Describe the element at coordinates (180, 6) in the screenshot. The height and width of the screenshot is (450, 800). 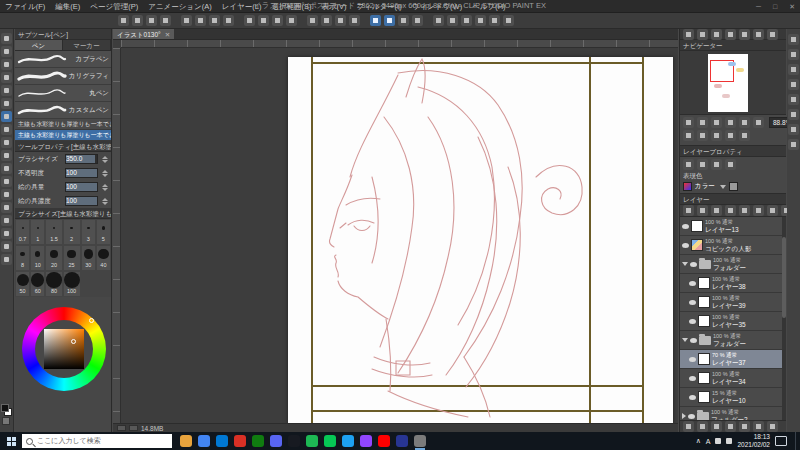
I see `menu-item-3: アニメーション(A)` at that location.